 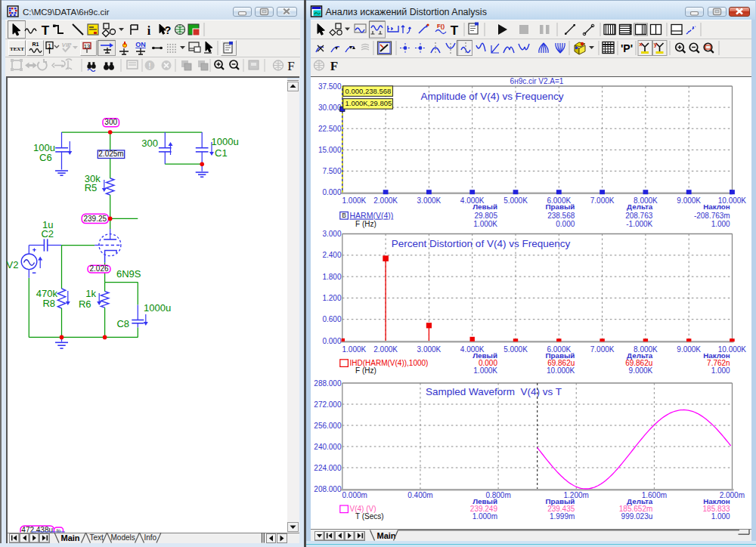 I want to click on svg-text: 6н9c.cir V2.A=1, so click(x=537, y=82).